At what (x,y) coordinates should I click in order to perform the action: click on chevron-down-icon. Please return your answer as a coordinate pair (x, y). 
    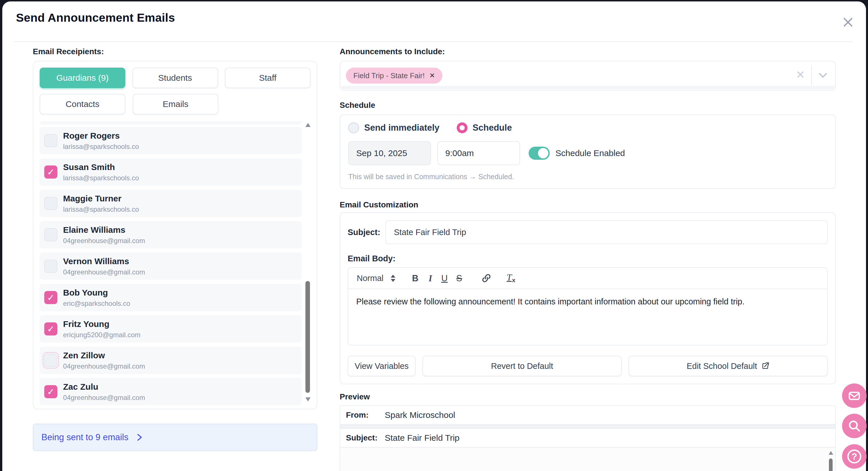
    Looking at the image, I should click on (823, 76).